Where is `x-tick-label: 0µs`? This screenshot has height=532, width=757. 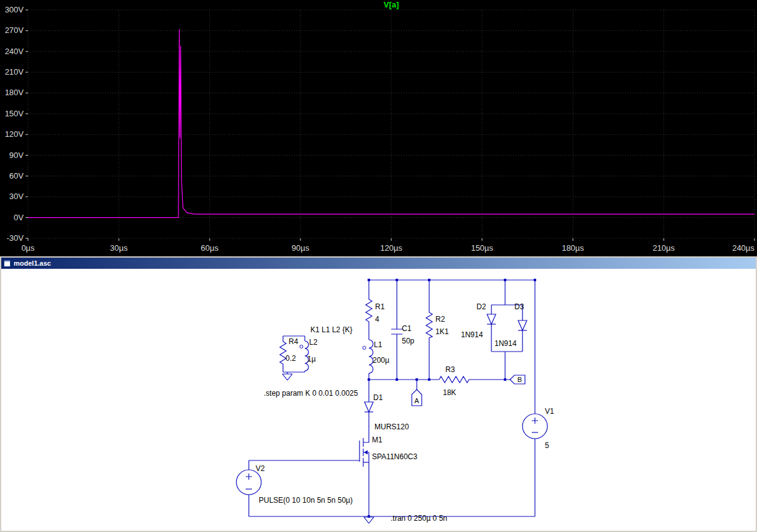 x-tick-label: 0µs is located at coordinates (28, 248).